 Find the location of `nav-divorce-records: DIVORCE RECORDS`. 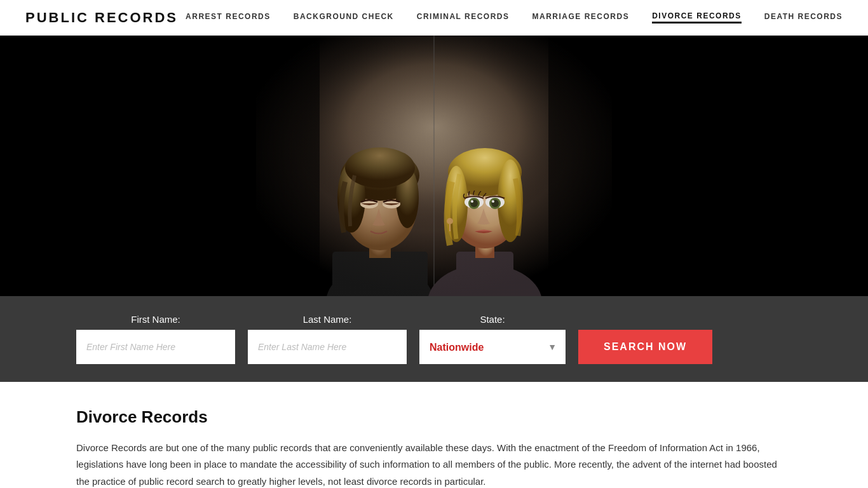

nav-divorce-records: DIVORCE RECORDS is located at coordinates (696, 18).